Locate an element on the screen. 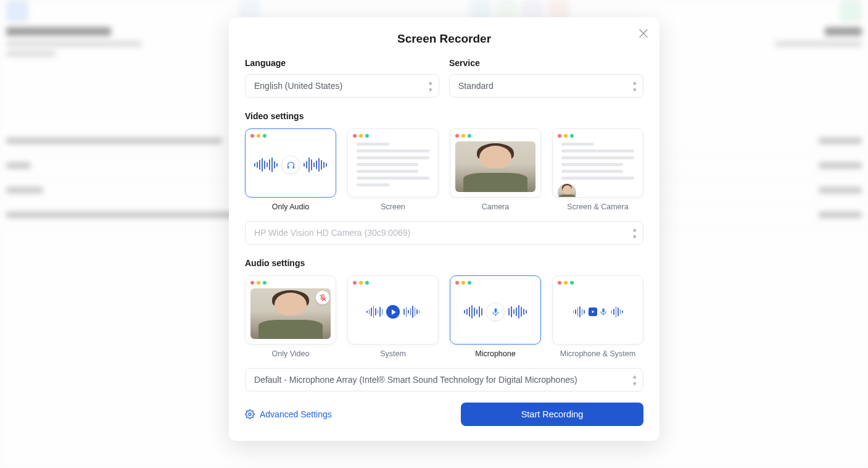 The image size is (868, 468). headphones-icon is located at coordinates (291, 165).